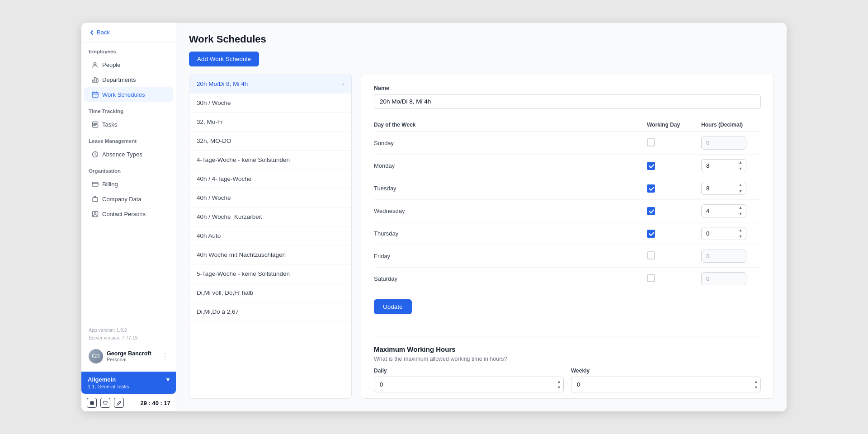 The height and width of the screenshot is (434, 868). I want to click on sidebar-item-work-schedules: Work Schedules, so click(128, 94).